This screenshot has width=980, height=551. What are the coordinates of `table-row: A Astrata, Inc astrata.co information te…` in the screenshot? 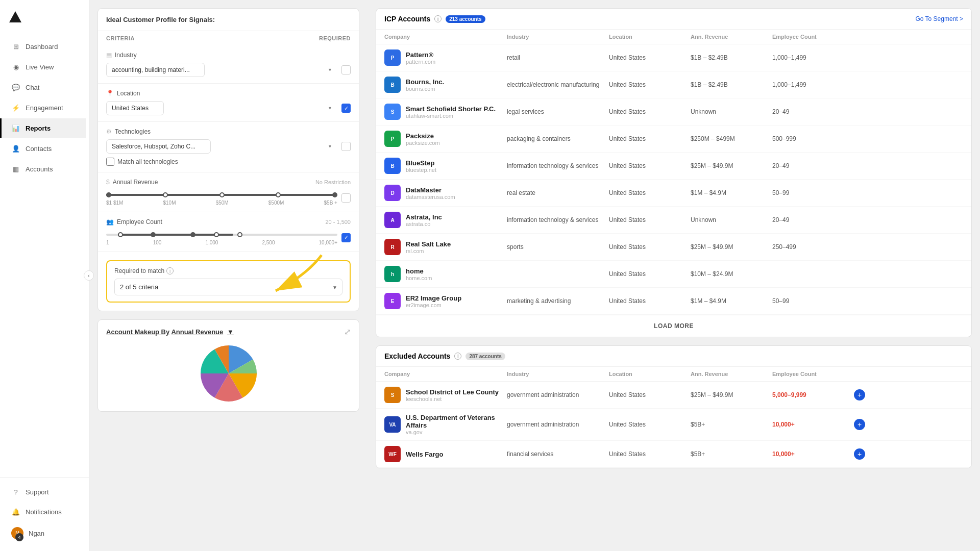 It's located at (674, 220).